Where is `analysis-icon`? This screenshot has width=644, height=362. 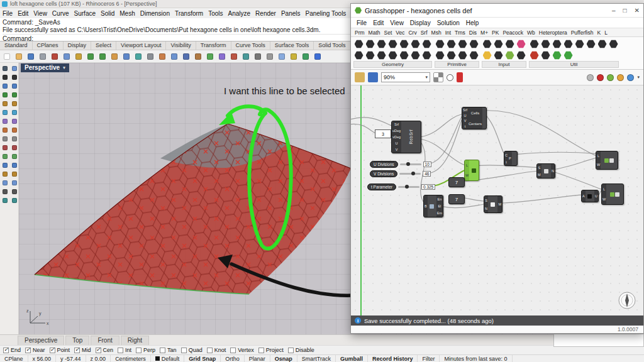
analysis-icon is located at coordinates (14, 200).